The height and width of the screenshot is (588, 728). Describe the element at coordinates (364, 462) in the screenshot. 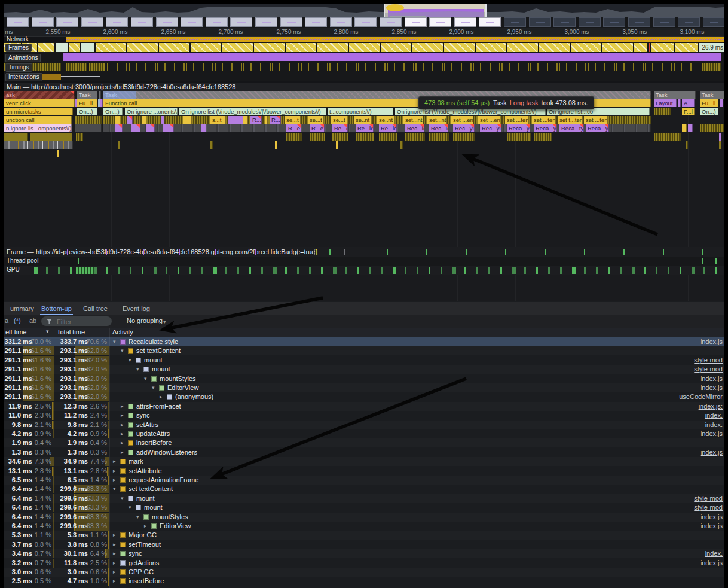

I see `table-row: 34.6 ms7.3 %34.9 ms7.4 %▸mark` at that location.